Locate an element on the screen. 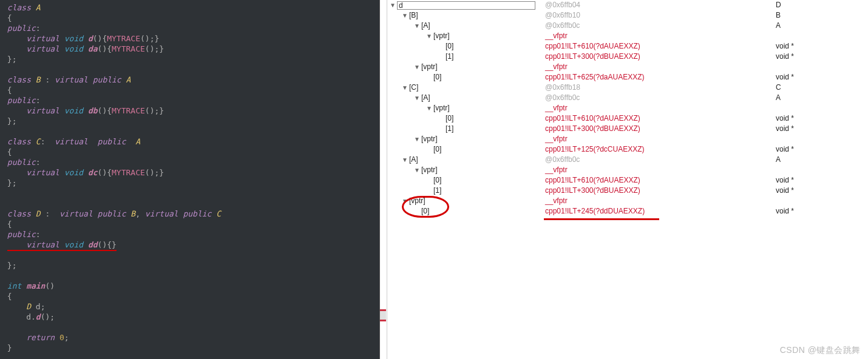 The image size is (868, 359). watch-value: cpp01!ILT+125(?dcCUAEXXZ) is located at coordinates (660, 149).